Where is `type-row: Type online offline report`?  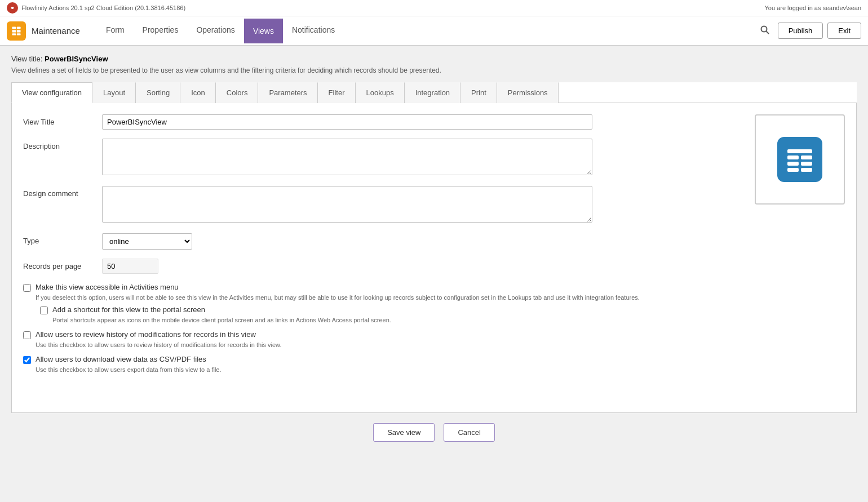
type-row: Type online offline report is located at coordinates (434, 241).